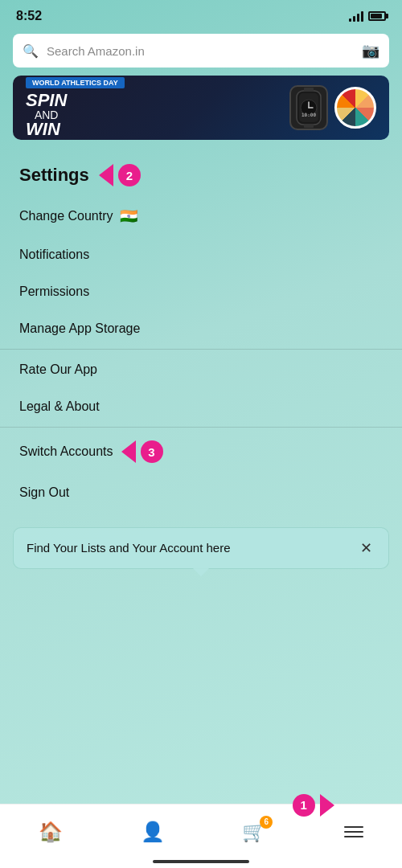 The image size is (402, 868). Describe the element at coordinates (201, 548) in the screenshot. I see `tooltip-bubble: Find Your Lists and Your Account here ✕` at that location.